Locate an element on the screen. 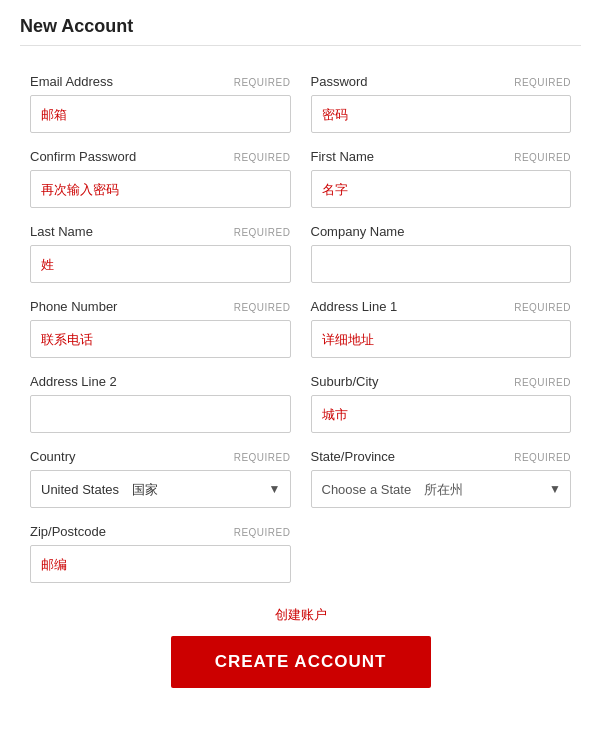 The height and width of the screenshot is (753, 601). page-title: New Account is located at coordinates (300, 31).